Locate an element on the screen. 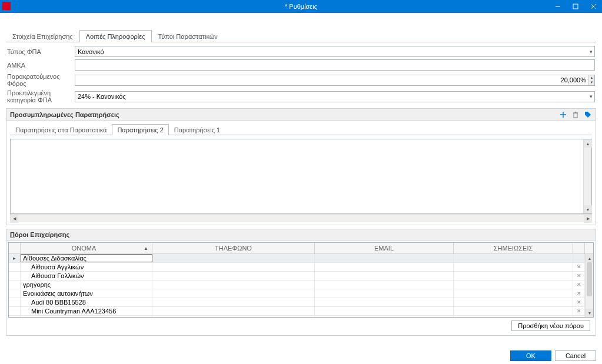 The width and height of the screenshot is (602, 364). spinner-up-icon: ▲ is located at coordinates (591, 78).